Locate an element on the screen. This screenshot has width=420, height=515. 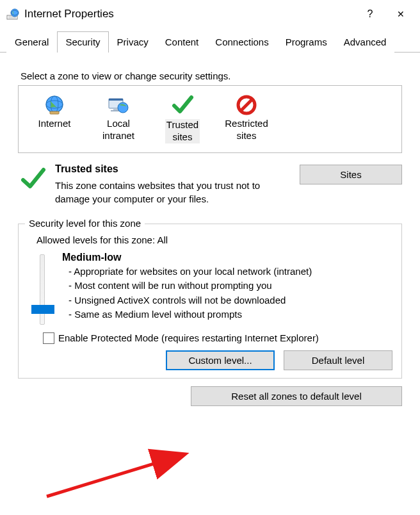
security-level-slider is located at coordinates (42, 288).